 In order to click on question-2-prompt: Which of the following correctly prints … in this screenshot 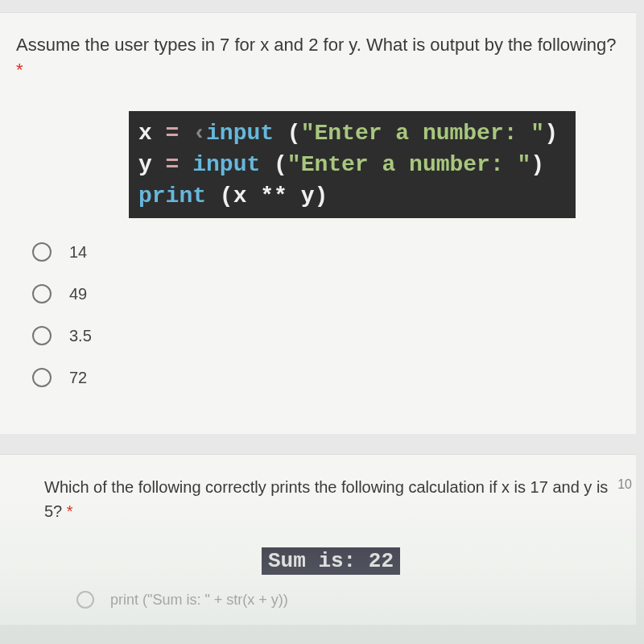, I will do `click(332, 499)`.